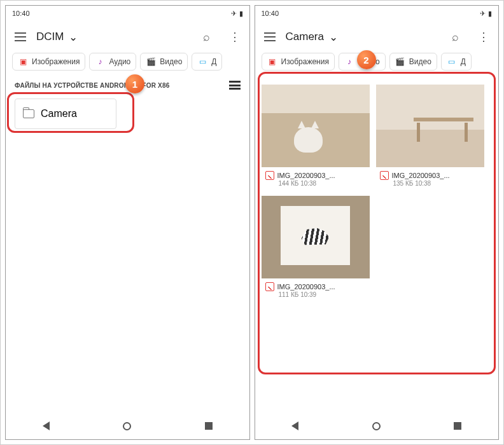 Image resolution: width=504 pixels, height=445 pixels. Describe the element at coordinates (430, 137) in the screenshot. I see `image-item: IMG_20200903_... 135 КБ 10:38` at that location.